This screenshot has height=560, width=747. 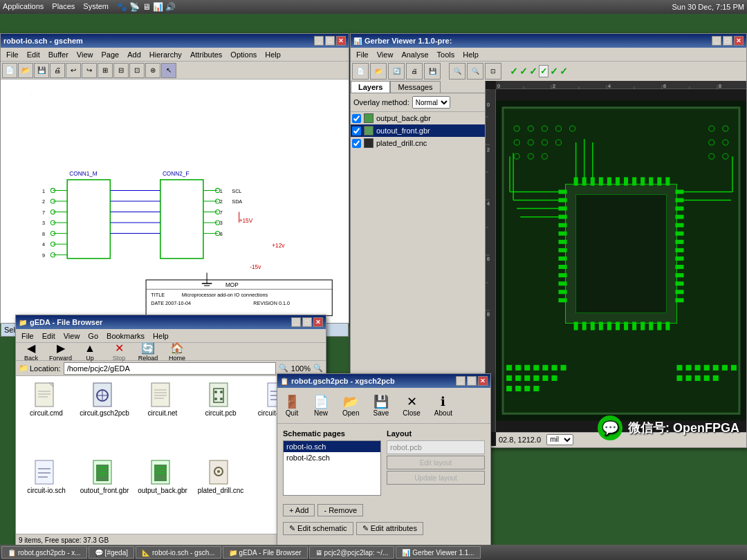 I want to click on open-btn: 📂, so click(x=26, y=71).